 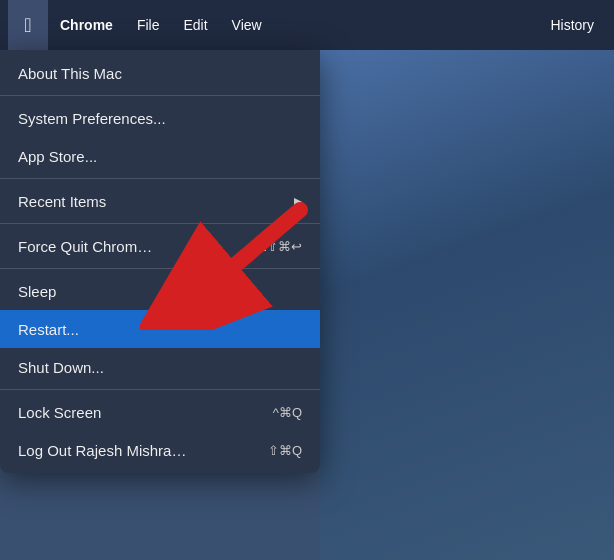 What do you see at coordinates (298, 202) in the screenshot?
I see `submenu-arrow-icon: ▶` at bounding box center [298, 202].